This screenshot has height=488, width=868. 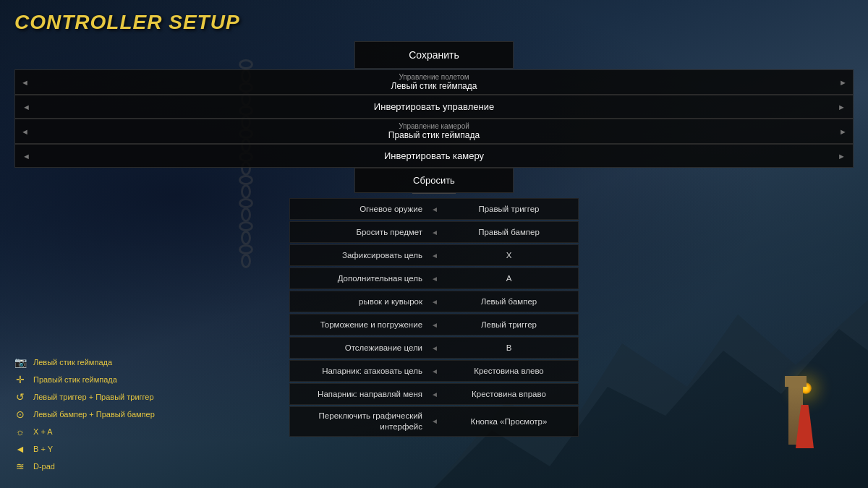 I want to click on flight-control-value: Левый стик геймпада, so click(x=434, y=86).